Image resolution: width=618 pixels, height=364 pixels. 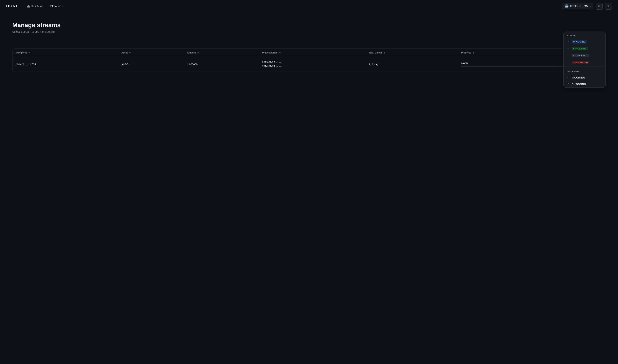 I want to click on streams-table-container: Recipient Asset, so click(x=309, y=60).